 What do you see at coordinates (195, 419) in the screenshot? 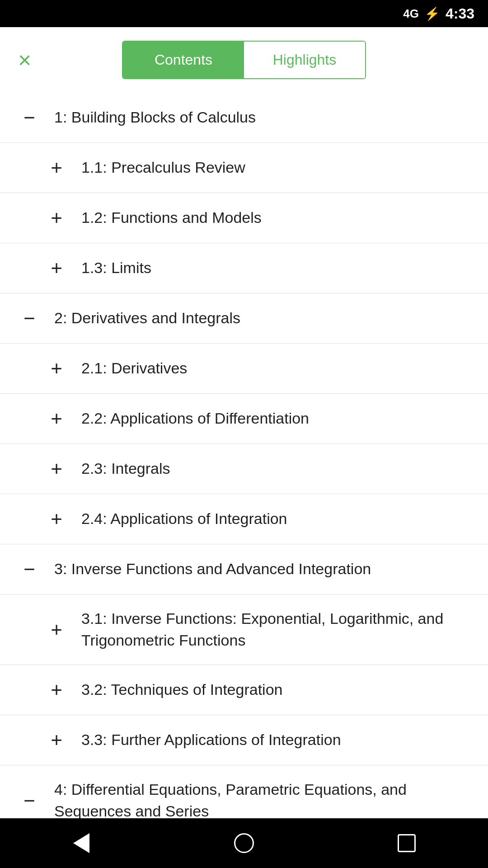
I see `toc-label-s2-2: 2.2: Applications of Differentiation` at bounding box center [195, 419].